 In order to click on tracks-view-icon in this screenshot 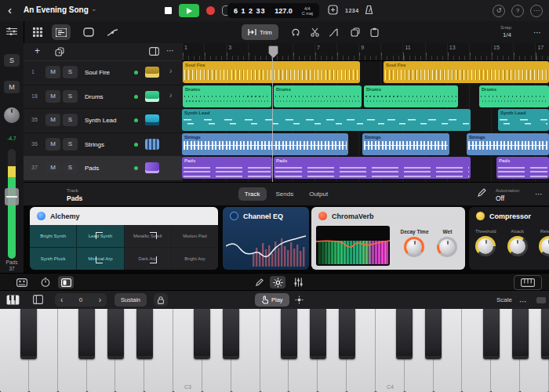, I will do `click(61, 32)`.